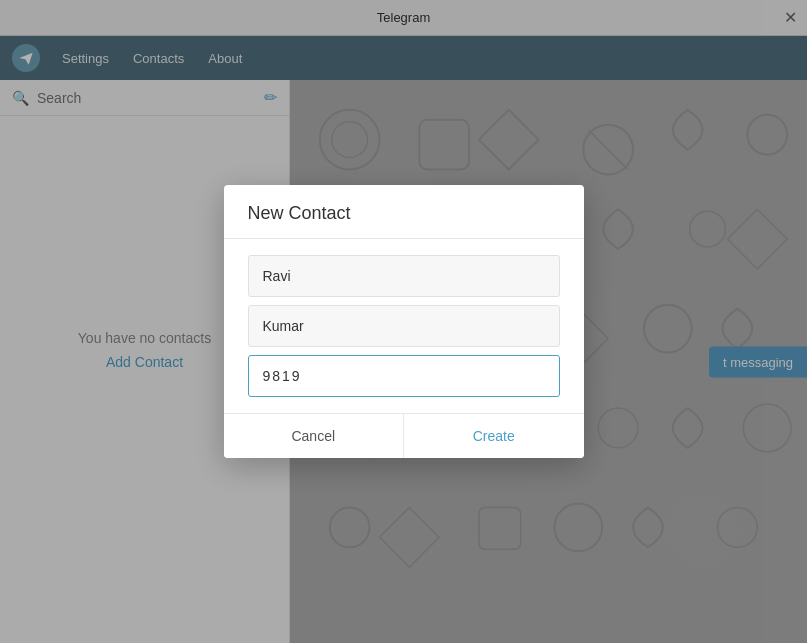 The image size is (807, 643). Describe the element at coordinates (404, 212) in the screenshot. I see `dialog-header: New Contact` at that location.